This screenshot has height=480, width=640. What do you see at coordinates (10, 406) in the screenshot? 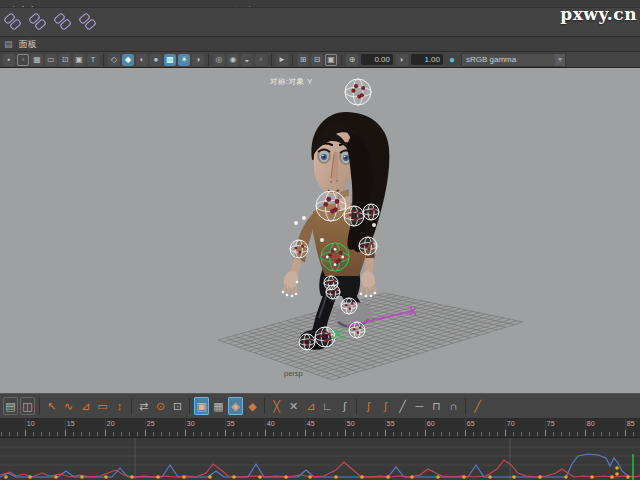
I see `stacked-view-icon: ▤` at bounding box center [10, 406].